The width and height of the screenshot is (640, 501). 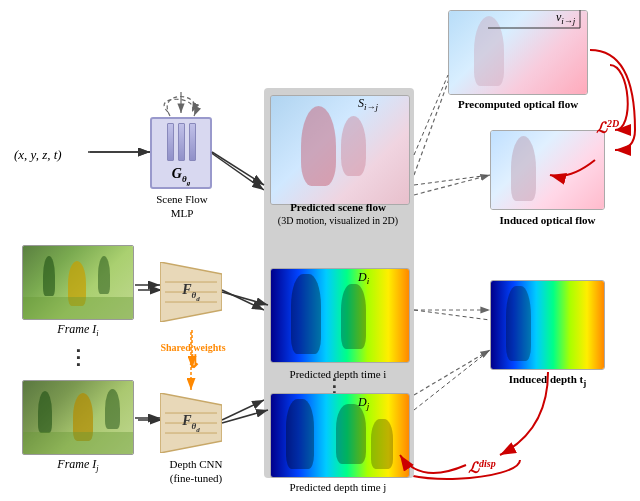 I want to click on cnn-bot-box: Fθd, so click(x=191, y=423).